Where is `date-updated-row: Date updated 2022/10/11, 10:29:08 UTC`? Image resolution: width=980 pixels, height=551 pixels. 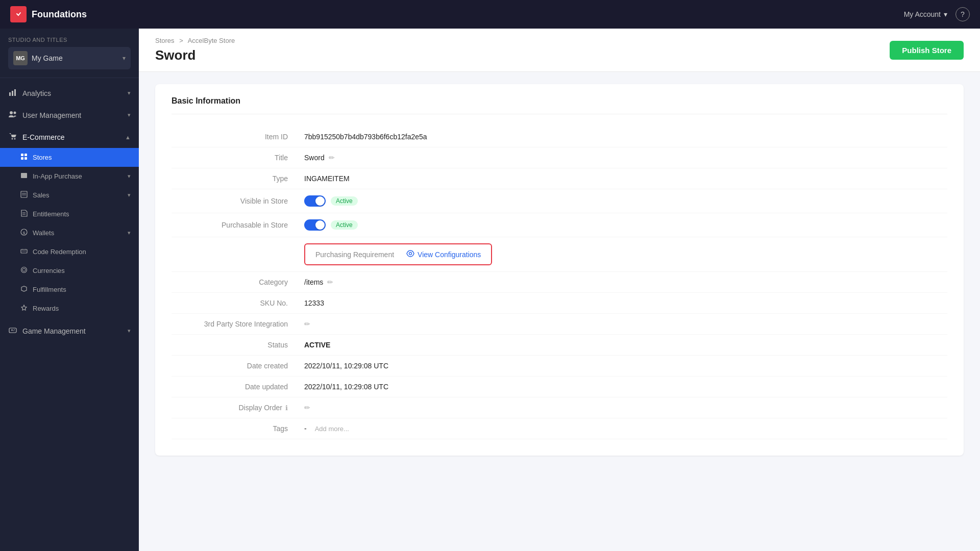
date-updated-row: Date updated 2022/10/11, 10:29:08 UTC is located at coordinates (559, 387).